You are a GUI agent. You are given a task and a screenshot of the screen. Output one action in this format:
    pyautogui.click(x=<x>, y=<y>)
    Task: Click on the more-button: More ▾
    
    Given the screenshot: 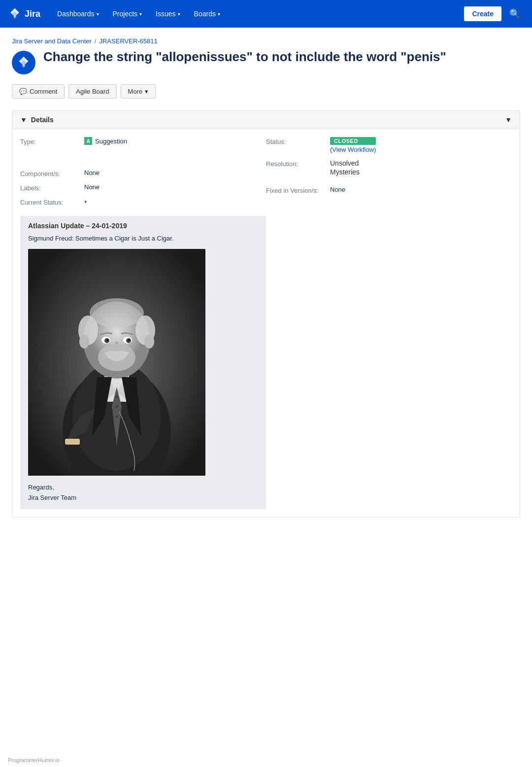 What is the action you would take?
    pyautogui.click(x=138, y=92)
    